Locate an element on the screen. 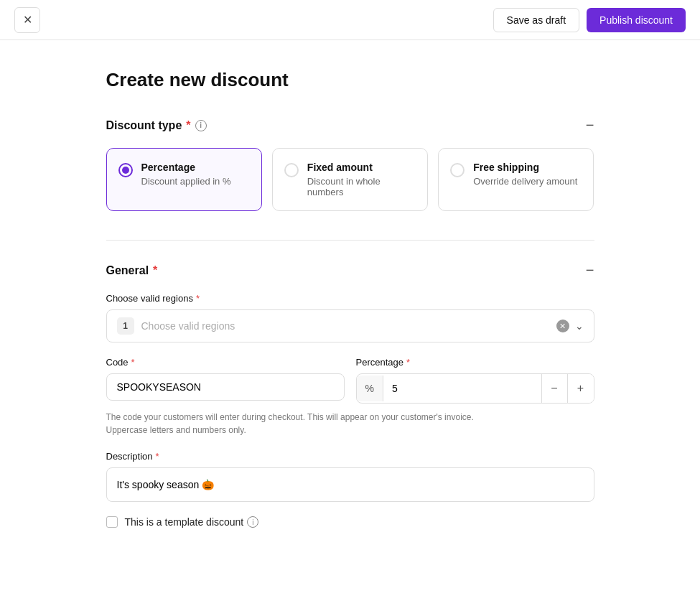 The width and height of the screenshot is (700, 606). percentage-title: Percentage is located at coordinates (187, 167).